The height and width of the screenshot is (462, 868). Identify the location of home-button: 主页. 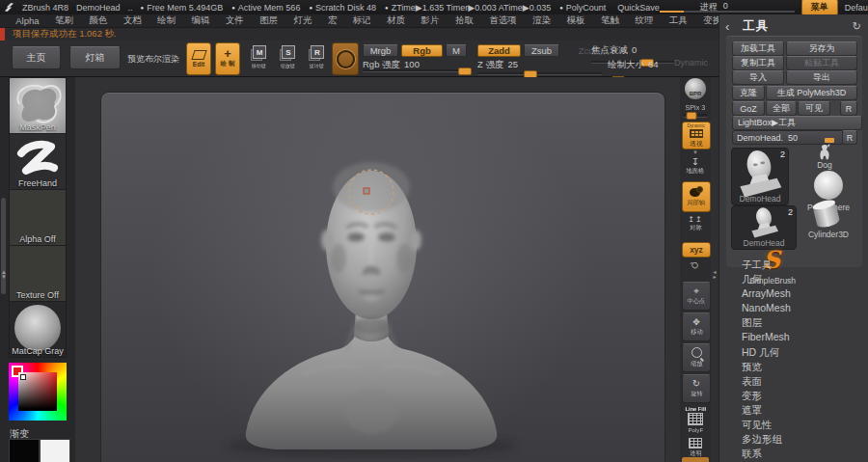
(37, 58).